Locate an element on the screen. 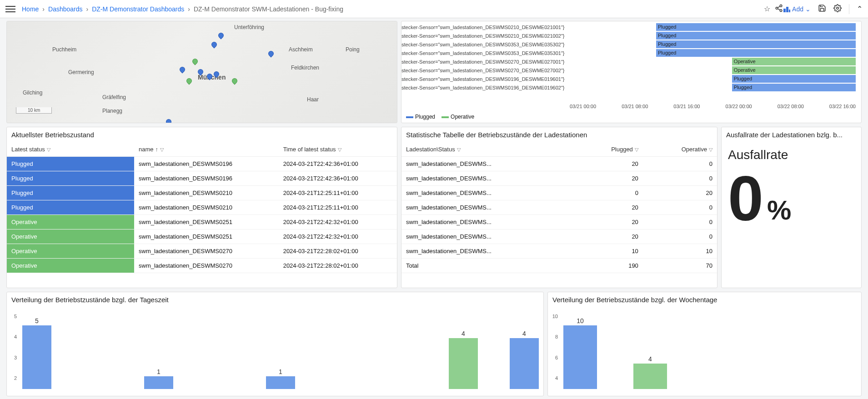 This screenshot has width=868, height=399. breadcrumb-dashboards: Dashboards is located at coordinates (65, 9).